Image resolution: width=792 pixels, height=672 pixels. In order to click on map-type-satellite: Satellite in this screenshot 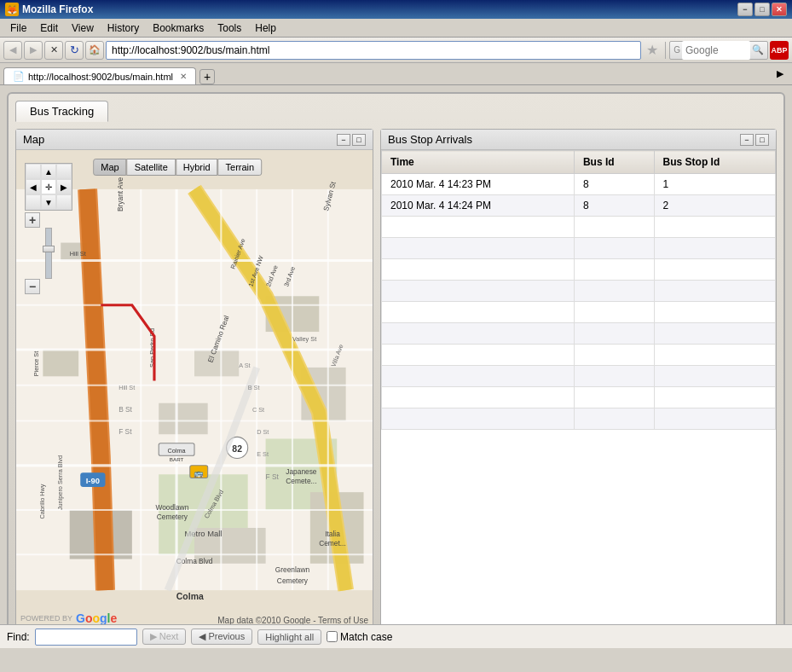, I will do `click(152, 167)`.